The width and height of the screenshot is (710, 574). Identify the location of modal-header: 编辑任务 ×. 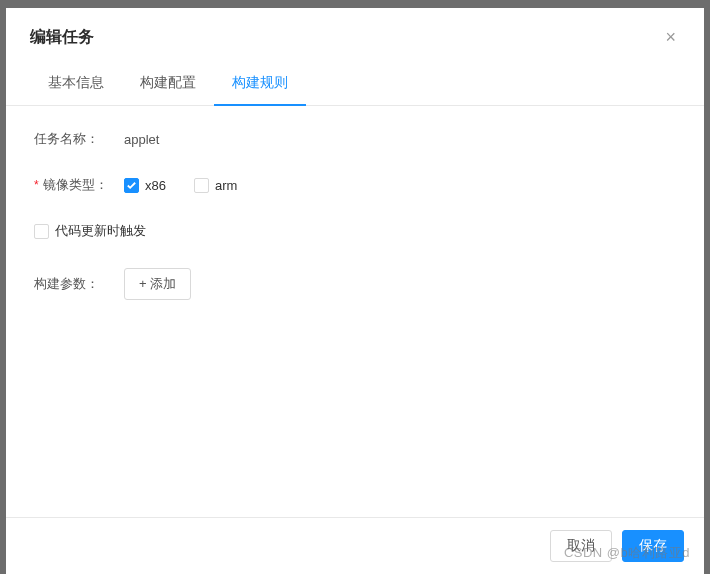
(355, 36).